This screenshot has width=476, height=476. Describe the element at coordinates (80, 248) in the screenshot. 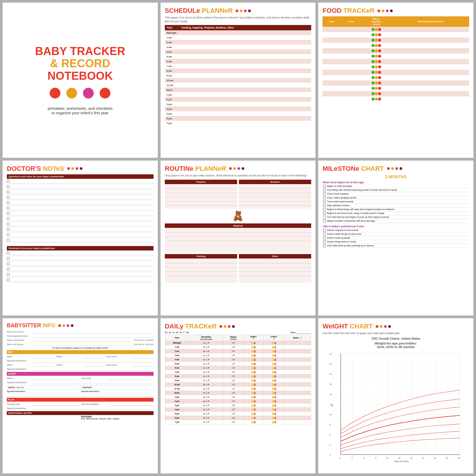

I see `doctors-section2-bar: Reminders from your baby's pediatrician` at that location.